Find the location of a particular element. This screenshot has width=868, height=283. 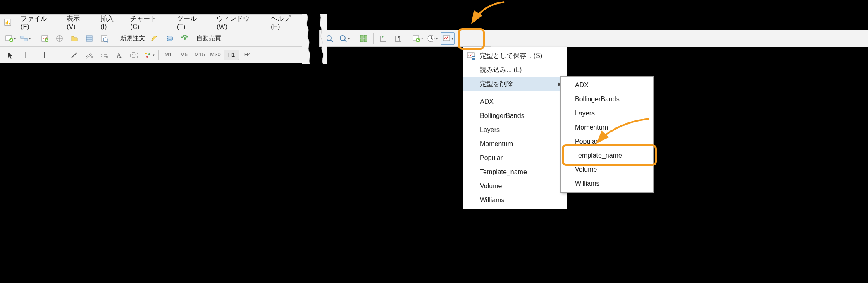

delete-template-subitem: Volume is located at coordinates (607, 170).